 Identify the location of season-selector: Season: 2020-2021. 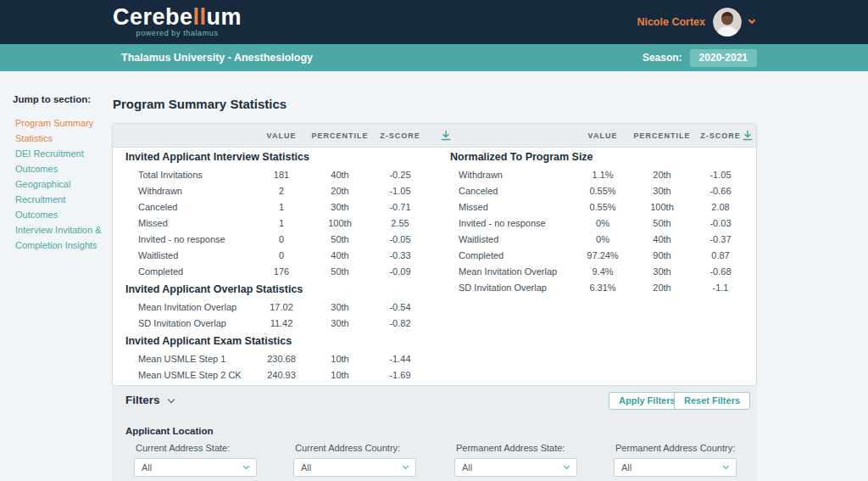
(700, 58).